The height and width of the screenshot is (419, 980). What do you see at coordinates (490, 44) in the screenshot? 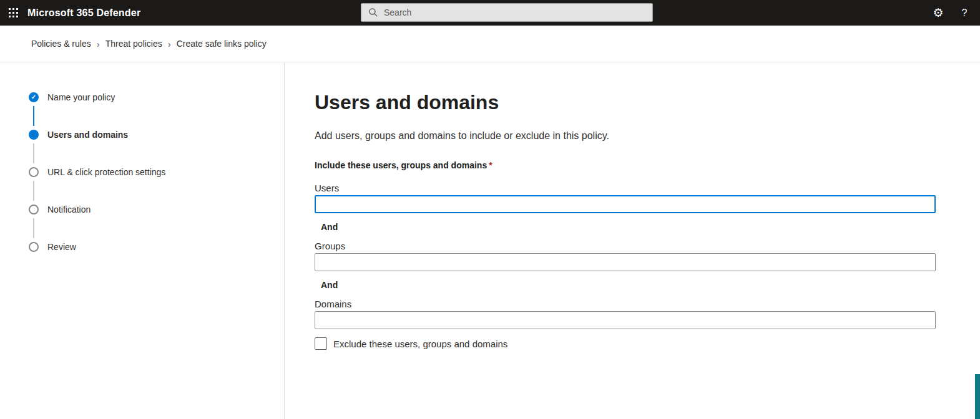
I see `breadcrumb: Policies & rules › Threat policies › Cre…` at bounding box center [490, 44].